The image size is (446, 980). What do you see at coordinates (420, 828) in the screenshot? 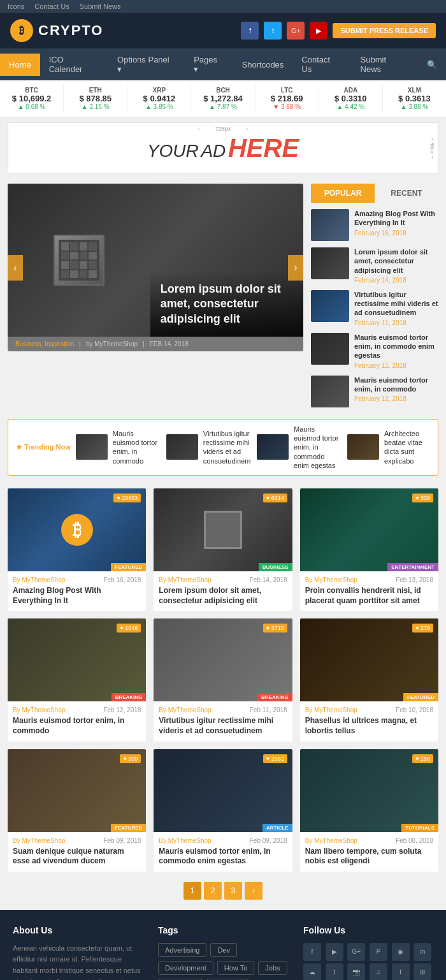
I see `article-cat-9: TUTORIALS` at bounding box center [420, 828].